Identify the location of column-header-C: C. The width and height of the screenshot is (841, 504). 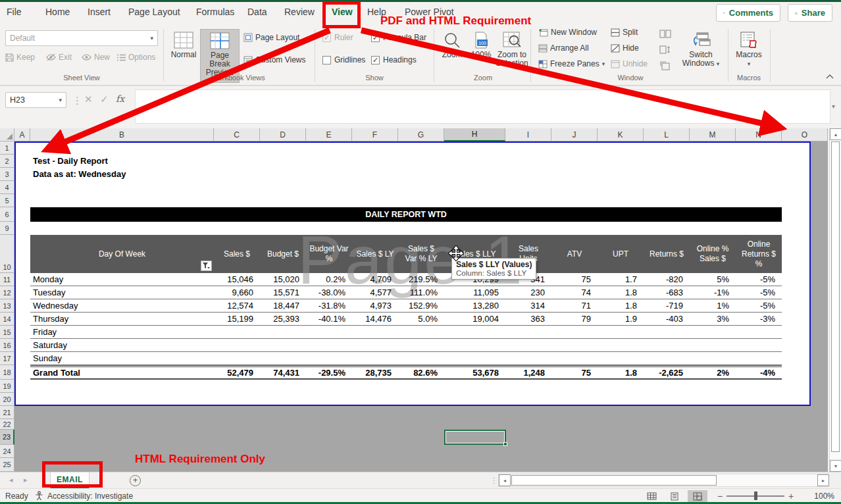
(237, 135).